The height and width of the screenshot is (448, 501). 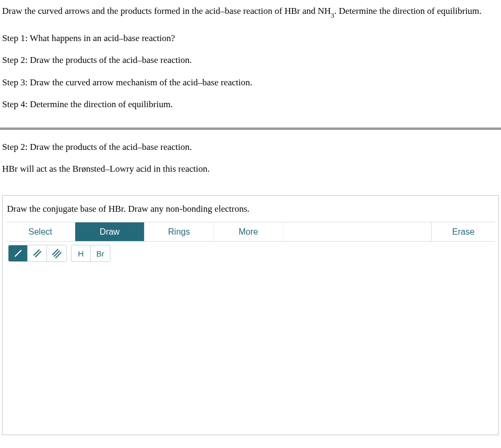 I want to click on double-bond-tool, so click(x=37, y=253).